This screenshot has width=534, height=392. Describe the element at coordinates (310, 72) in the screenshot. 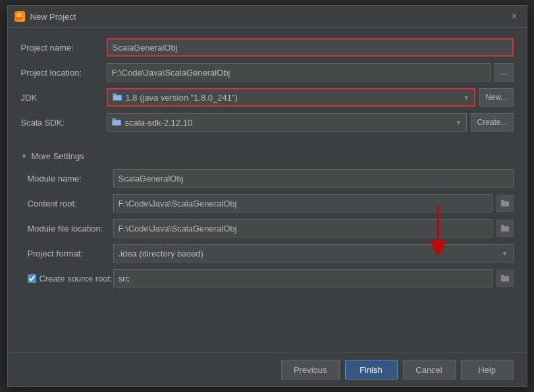

I see `project-location-input-wrapper: ...` at that location.